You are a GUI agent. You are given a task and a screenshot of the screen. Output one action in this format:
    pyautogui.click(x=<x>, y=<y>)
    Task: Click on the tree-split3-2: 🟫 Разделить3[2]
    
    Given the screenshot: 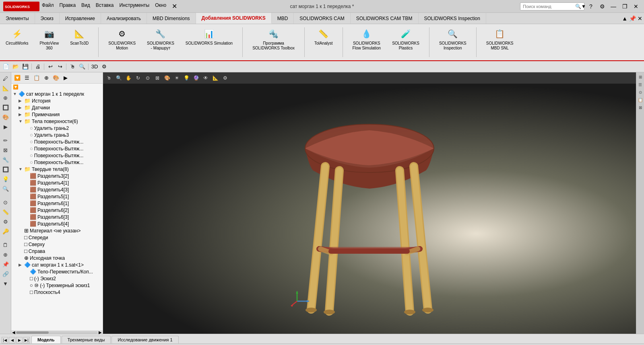 What is the action you would take?
    pyautogui.click(x=57, y=176)
    